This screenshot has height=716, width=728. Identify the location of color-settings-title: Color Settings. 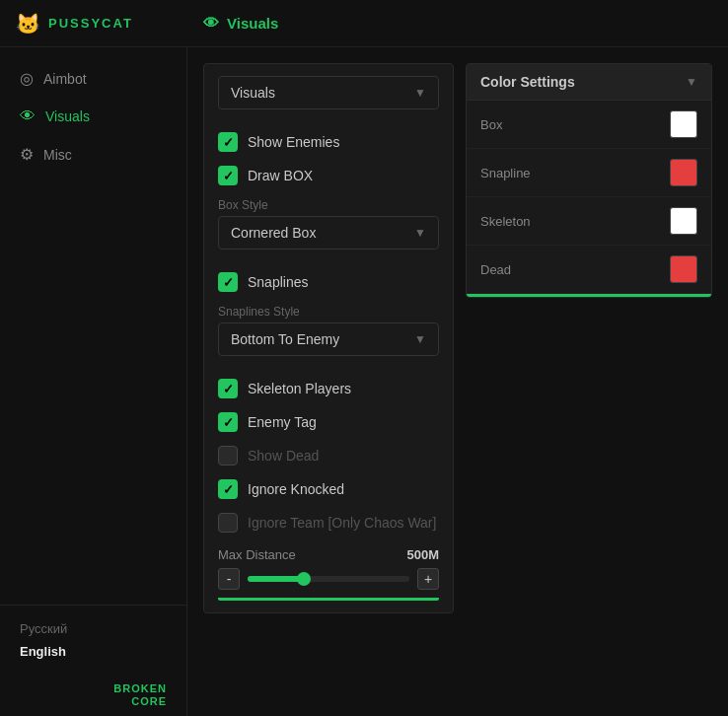
(528, 82).